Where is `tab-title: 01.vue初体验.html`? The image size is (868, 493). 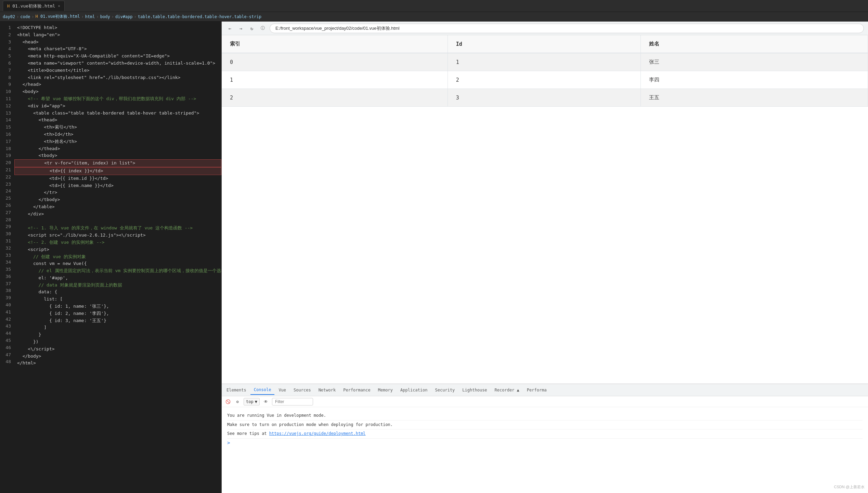 tab-title: 01.vue初体验.html is located at coordinates (34, 6).